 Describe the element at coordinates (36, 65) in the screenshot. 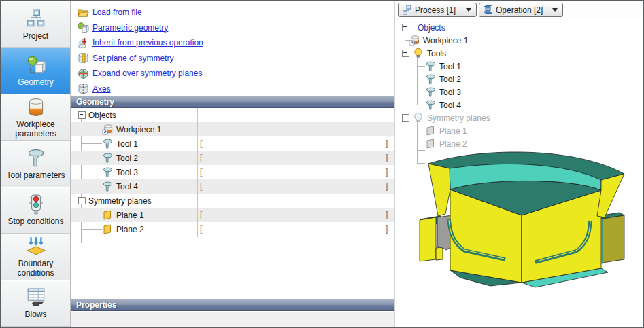

I see `geometry-icon` at that location.